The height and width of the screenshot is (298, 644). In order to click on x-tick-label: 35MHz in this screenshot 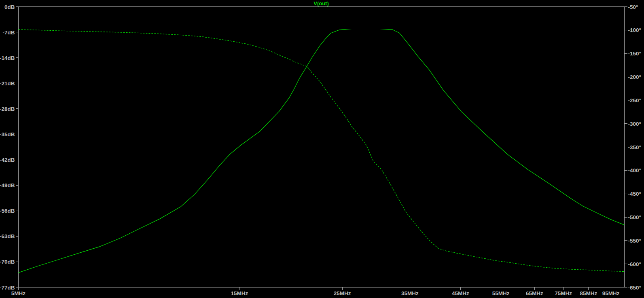, I will do `click(410, 294)`.